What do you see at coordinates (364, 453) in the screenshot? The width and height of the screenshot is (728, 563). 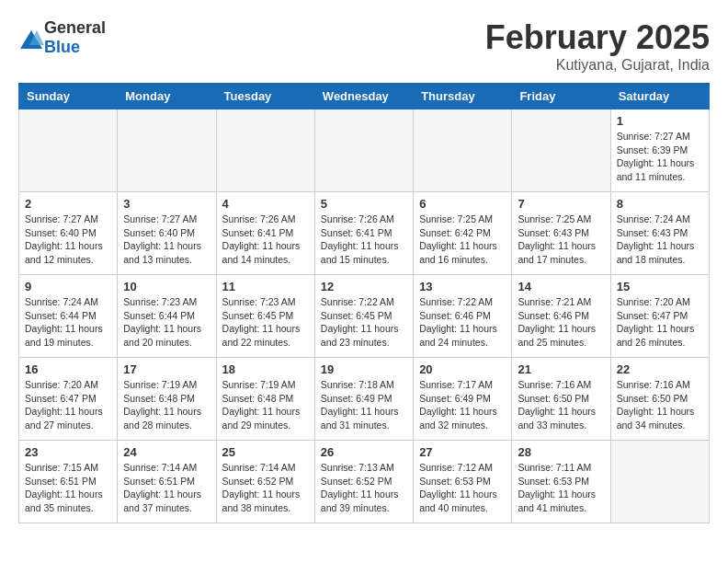 I see `day-number: 26` at bounding box center [364, 453].